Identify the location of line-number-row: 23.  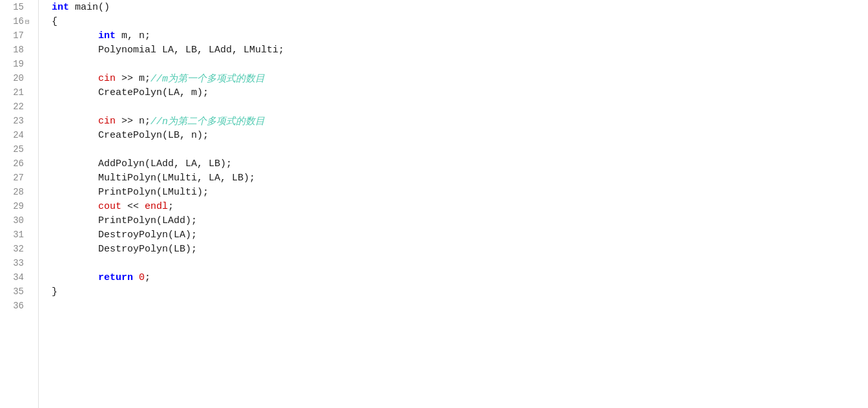
(19, 121).